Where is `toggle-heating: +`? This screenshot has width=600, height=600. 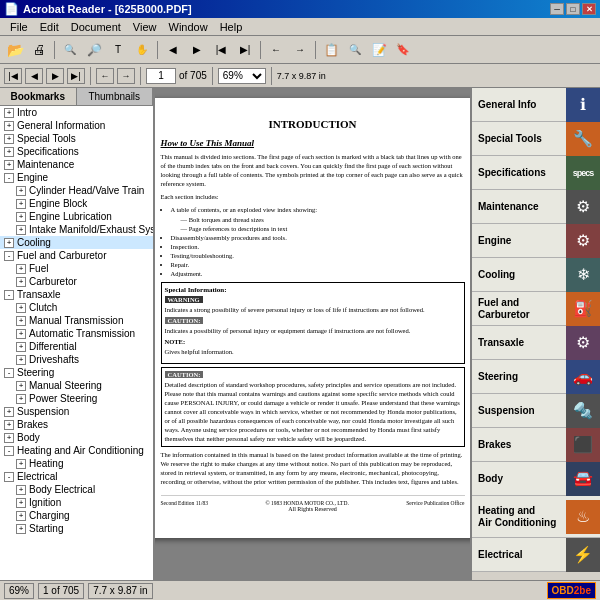 toggle-heating: + is located at coordinates (21, 464).